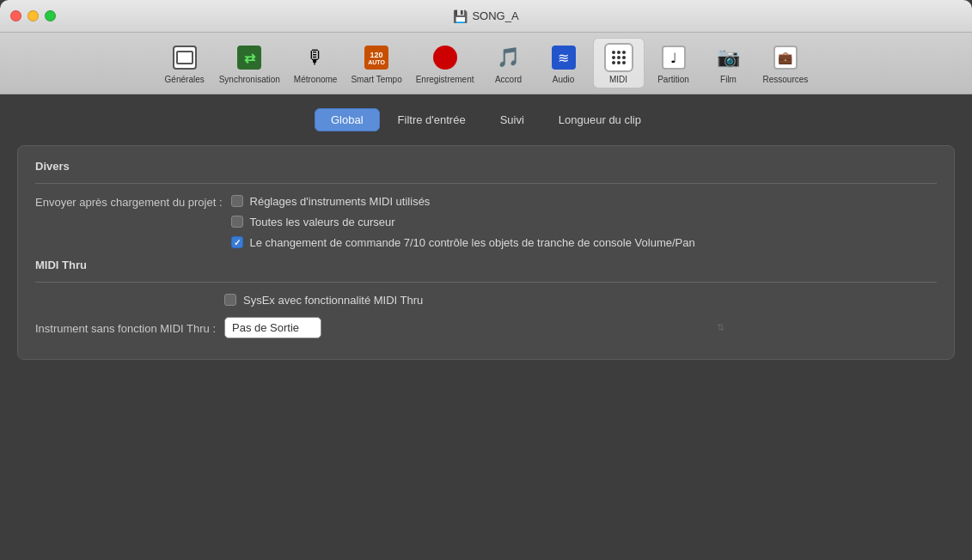 The height and width of the screenshot is (560, 972). I want to click on titlebar: 💾 SONG_A, so click(486, 16).